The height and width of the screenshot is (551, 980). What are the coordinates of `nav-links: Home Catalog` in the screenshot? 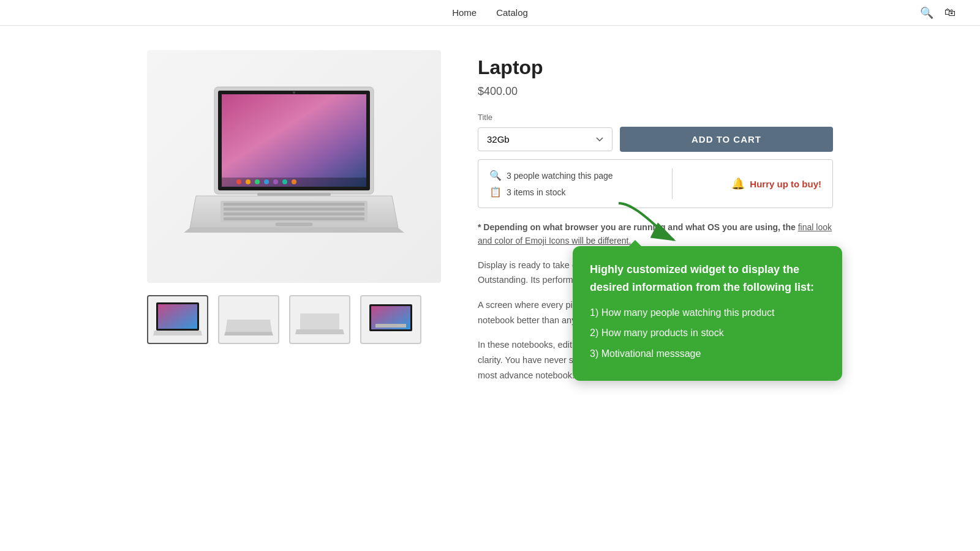 It's located at (490, 12).